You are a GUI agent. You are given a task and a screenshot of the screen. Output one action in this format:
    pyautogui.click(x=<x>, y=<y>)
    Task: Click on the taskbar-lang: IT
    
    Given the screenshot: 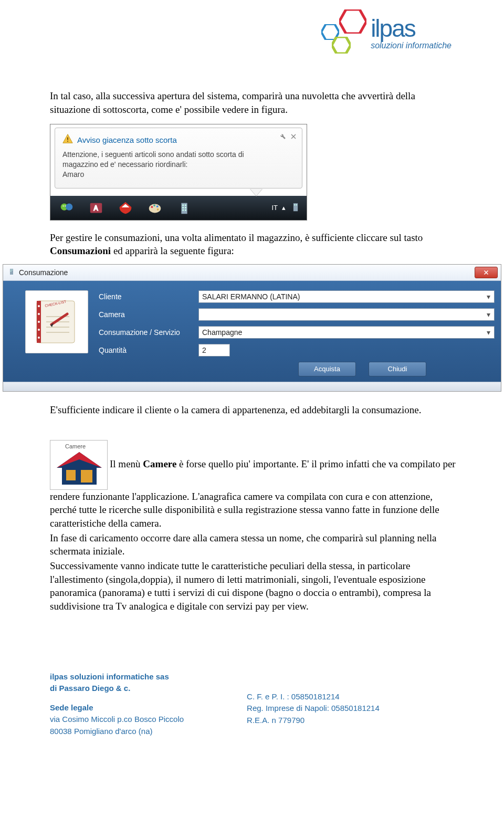 What is the action you would take?
    pyautogui.click(x=275, y=208)
    